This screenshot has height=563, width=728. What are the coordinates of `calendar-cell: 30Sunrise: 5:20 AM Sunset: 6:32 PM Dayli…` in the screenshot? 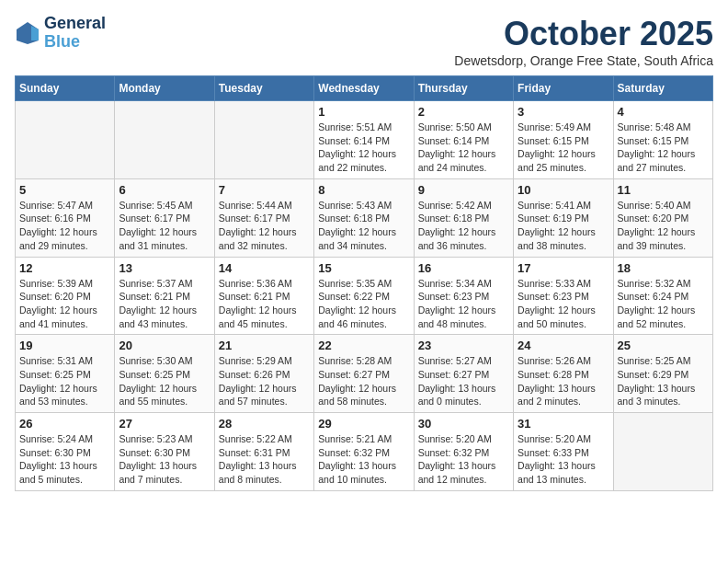 It's located at (463, 453).